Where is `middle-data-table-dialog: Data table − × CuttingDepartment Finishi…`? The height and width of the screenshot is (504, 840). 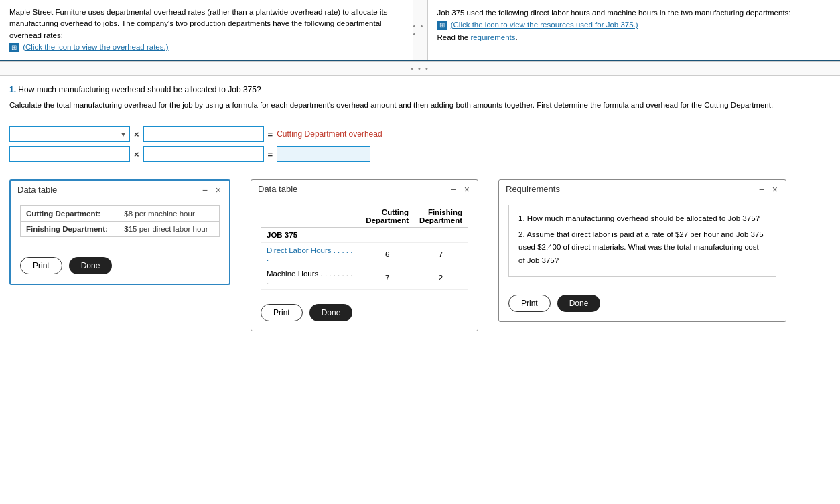
middle-data-table-dialog: Data table − × CuttingDepartment Finishi… is located at coordinates (364, 256).